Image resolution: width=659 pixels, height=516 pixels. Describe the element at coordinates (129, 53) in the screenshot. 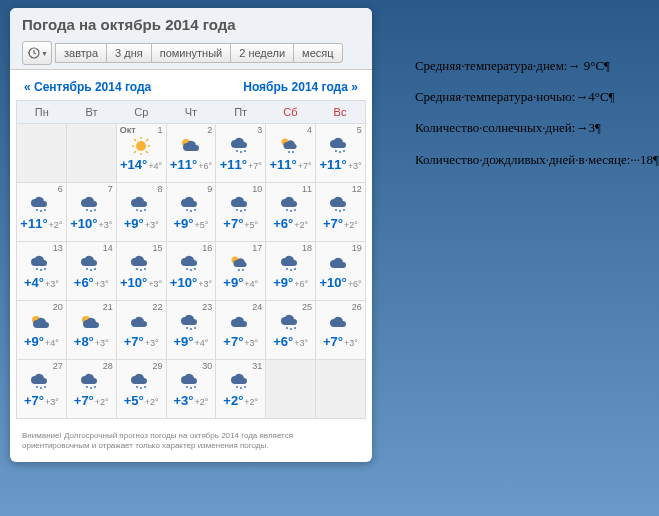

I see `tab-3days: 3 дня` at that location.